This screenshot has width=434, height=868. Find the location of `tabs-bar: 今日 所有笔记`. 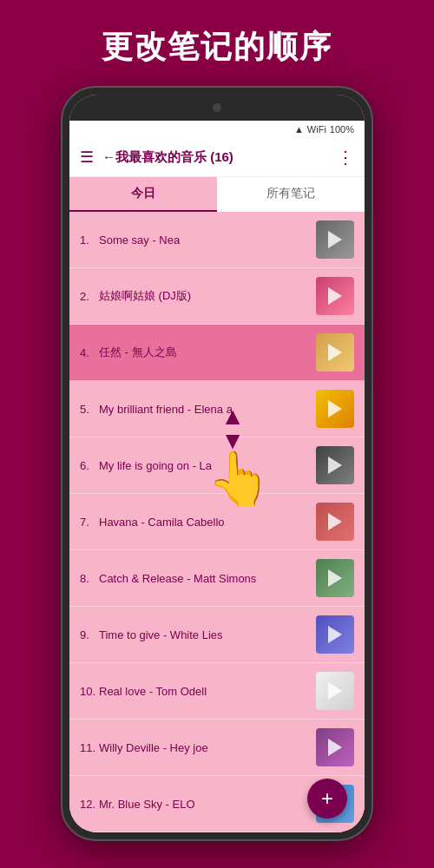

tabs-bar: 今日 所有笔记 is located at coordinates (217, 194).